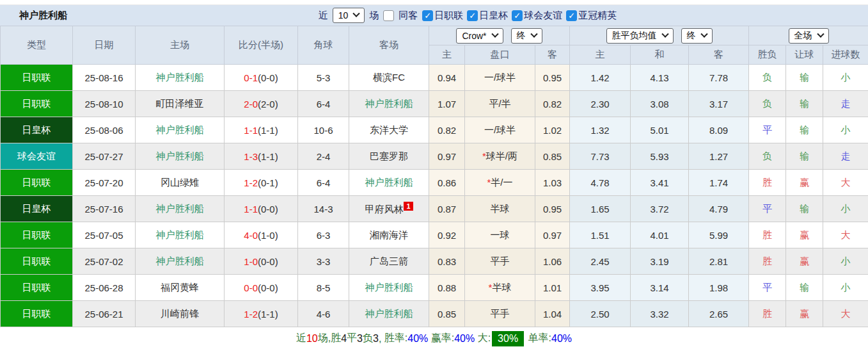 This screenshot has height=349, width=868. Describe the element at coordinates (600, 261) in the screenshot. I see `euro-home-odds-cell: 2.45` at that location.